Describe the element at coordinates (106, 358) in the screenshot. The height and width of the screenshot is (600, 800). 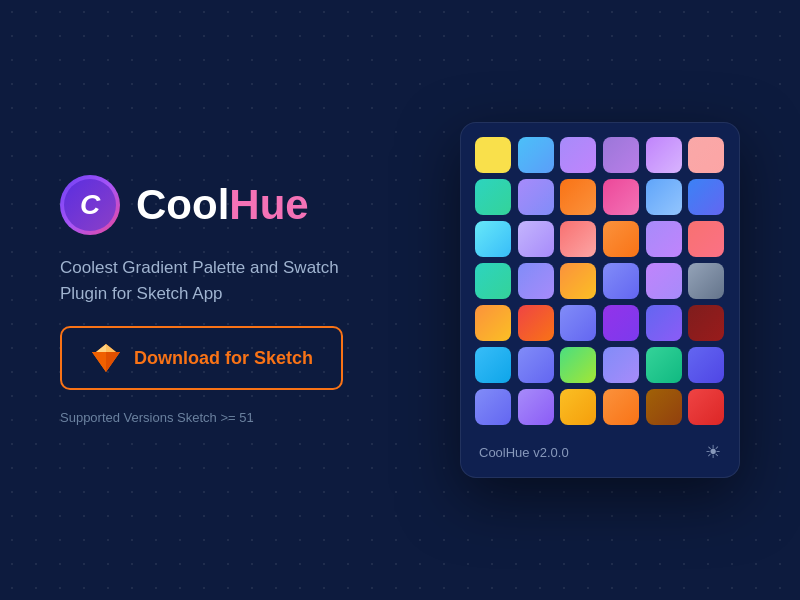
I see `sketch-icon` at that location.